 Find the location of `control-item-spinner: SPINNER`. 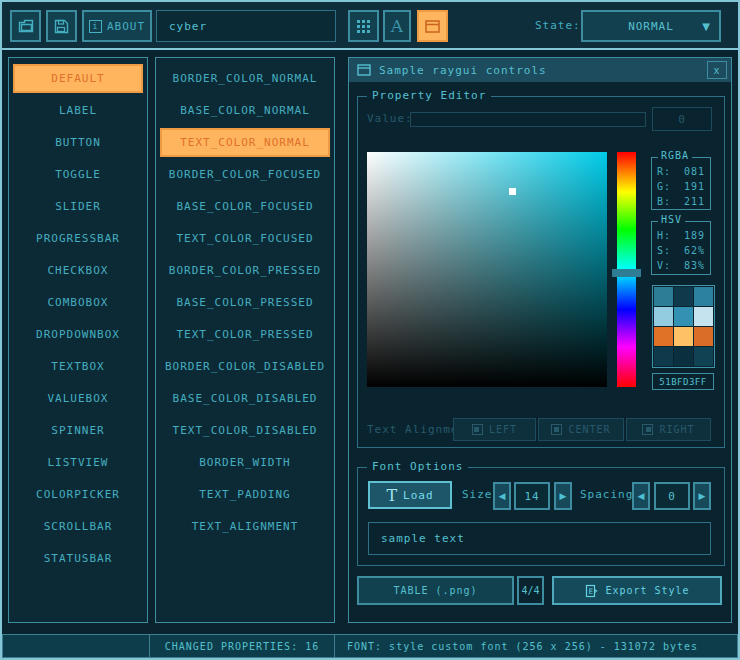

control-item-spinner: SPINNER is located at coordinates (78, 430).